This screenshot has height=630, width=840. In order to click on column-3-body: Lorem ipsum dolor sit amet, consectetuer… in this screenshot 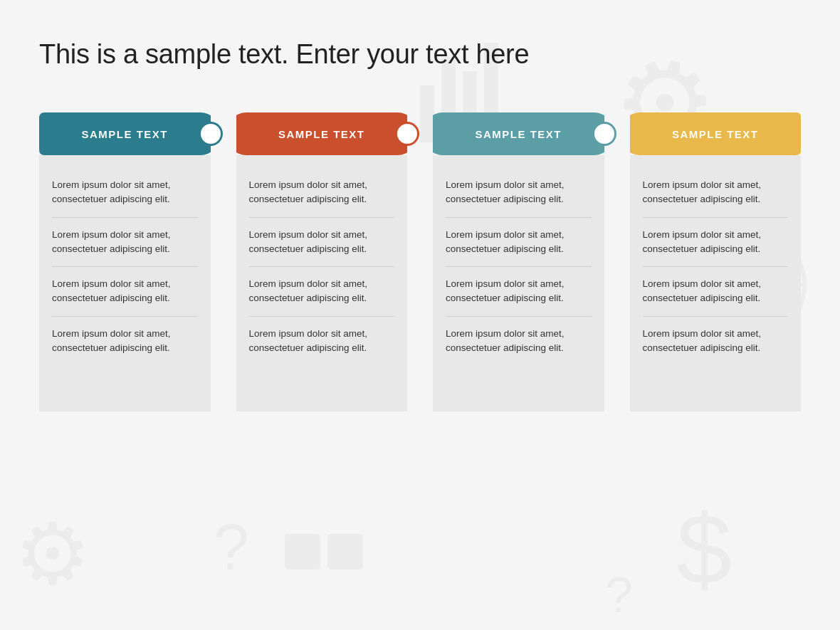, I will do `click(518, 283)`.